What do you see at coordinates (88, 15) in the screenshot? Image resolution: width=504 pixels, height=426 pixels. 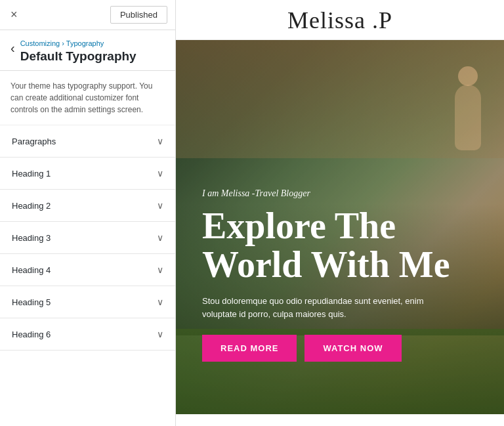 I see `top-bar: × Published` at bounding box center [88, 15].